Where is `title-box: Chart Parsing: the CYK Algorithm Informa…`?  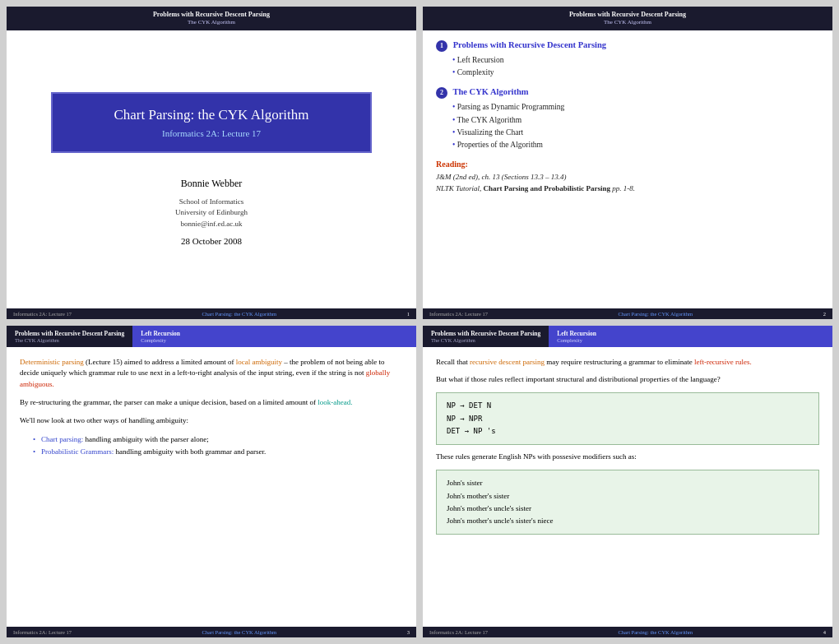 title-box: Chart Parsing: the CYK Algorithm Informa… is located at coordinates (211, 123).